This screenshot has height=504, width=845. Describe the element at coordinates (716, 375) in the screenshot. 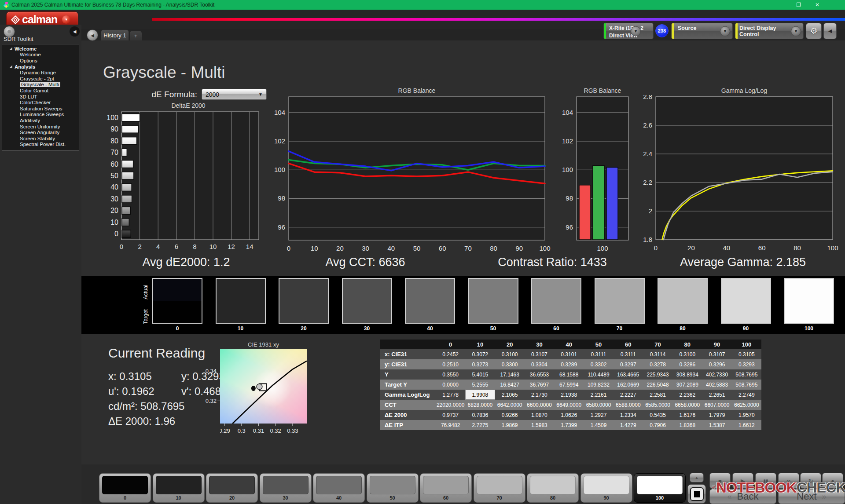

I see `table-cell: 402.7330` at that location.